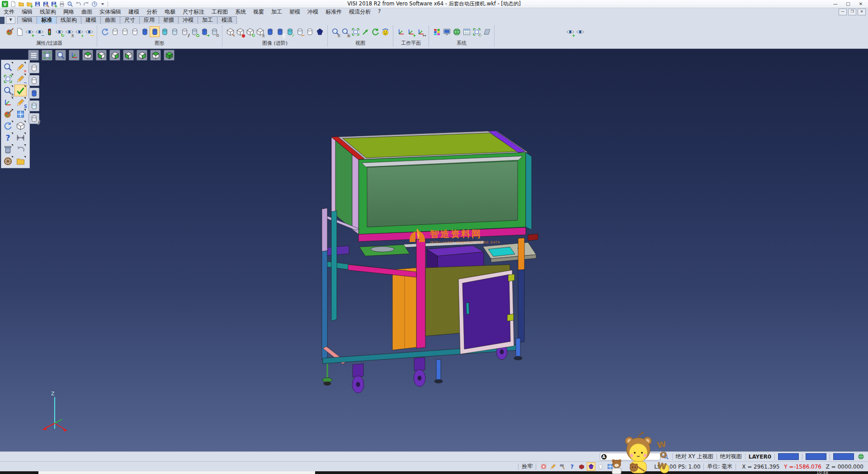 This screenshot has width=868, height=474. What do you see at coordinates (214, 32) in the screenshot?
I see `view-settings-button: ⚙` at bounding box center [214, 32].